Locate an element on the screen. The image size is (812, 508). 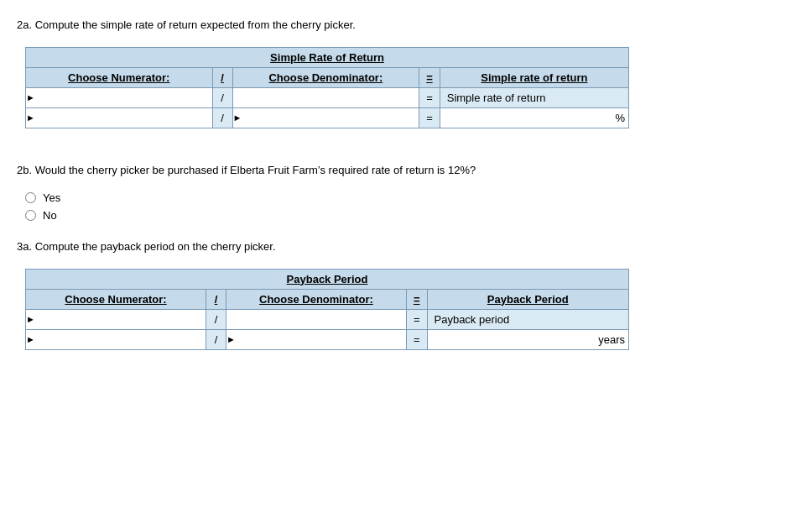
numerator-header: Choose Numerator: is located at coordinates (119, 77).